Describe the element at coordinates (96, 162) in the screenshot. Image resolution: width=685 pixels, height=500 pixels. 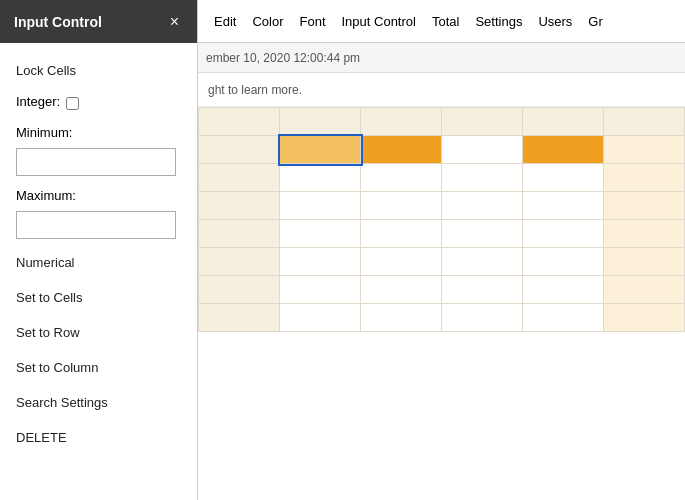
I see `minimum-input` at that location.